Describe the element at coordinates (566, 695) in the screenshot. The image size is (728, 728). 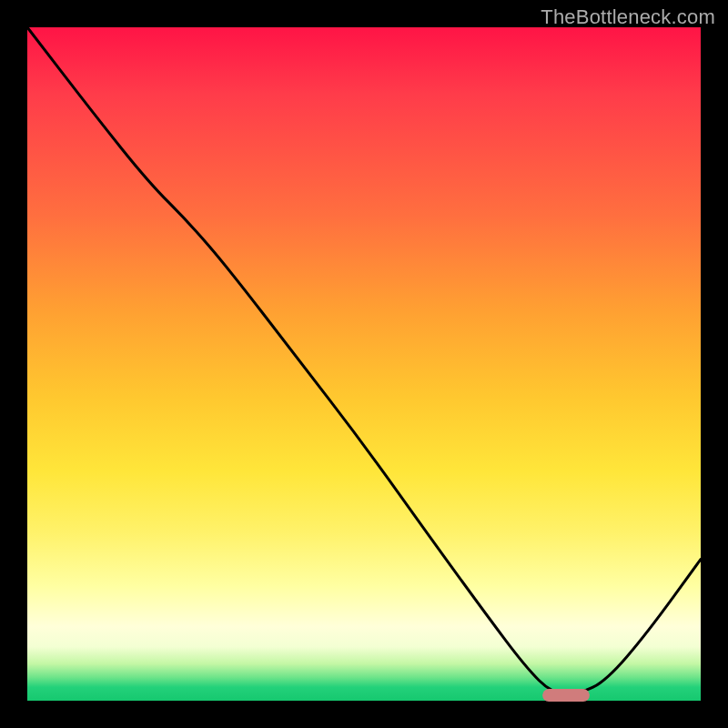
I see `optimal-range-marker` at that location.